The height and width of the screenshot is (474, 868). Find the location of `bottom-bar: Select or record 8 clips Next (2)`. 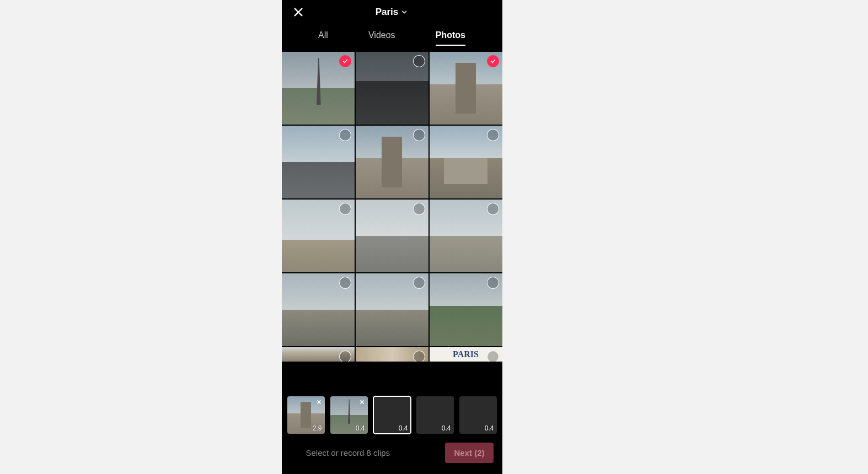

bottom-bar: Select or record 8 clips Next (2) is located at coordinates (392, 456).